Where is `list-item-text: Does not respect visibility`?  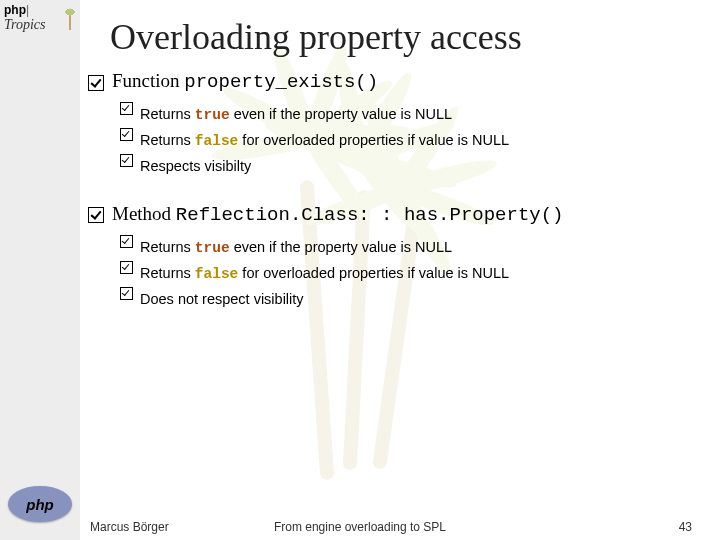
list-item-text: Does not respect visibility is located at coordinates (222, 300).